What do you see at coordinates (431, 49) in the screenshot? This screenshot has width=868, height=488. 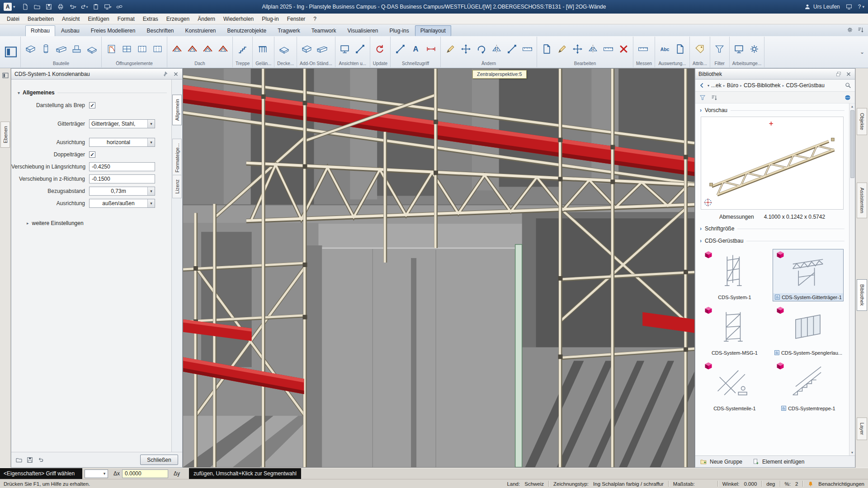 I see `dimension-icon` at bounding box center [431, 49].